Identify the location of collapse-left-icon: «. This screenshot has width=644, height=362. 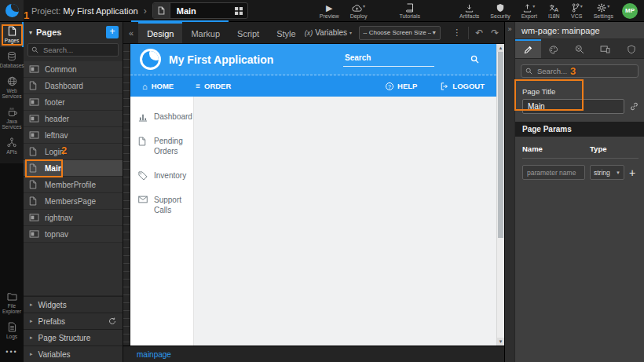
(130, 33).